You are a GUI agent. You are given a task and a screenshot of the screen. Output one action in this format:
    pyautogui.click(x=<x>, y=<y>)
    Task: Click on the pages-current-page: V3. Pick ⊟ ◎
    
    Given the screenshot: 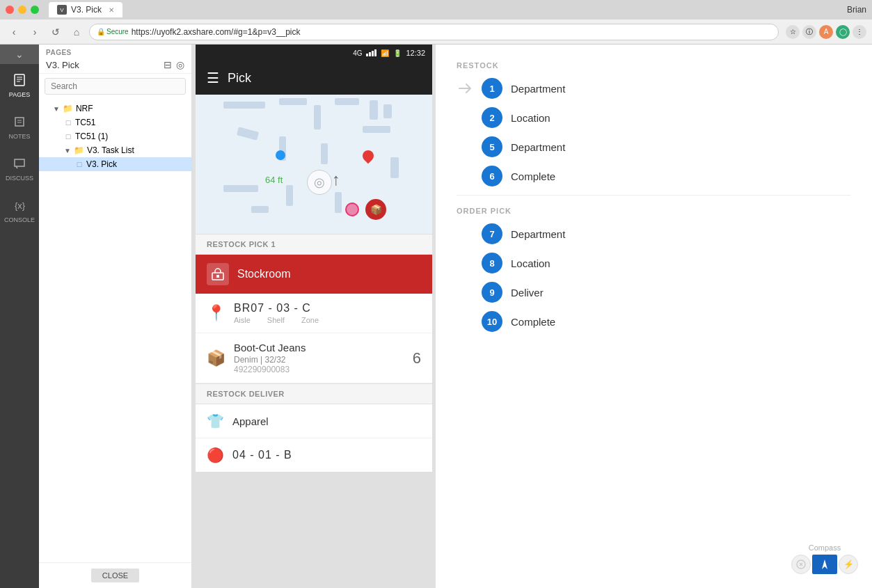 What is the action you would take?
    pyautogui.click(x=116, y=65)
    